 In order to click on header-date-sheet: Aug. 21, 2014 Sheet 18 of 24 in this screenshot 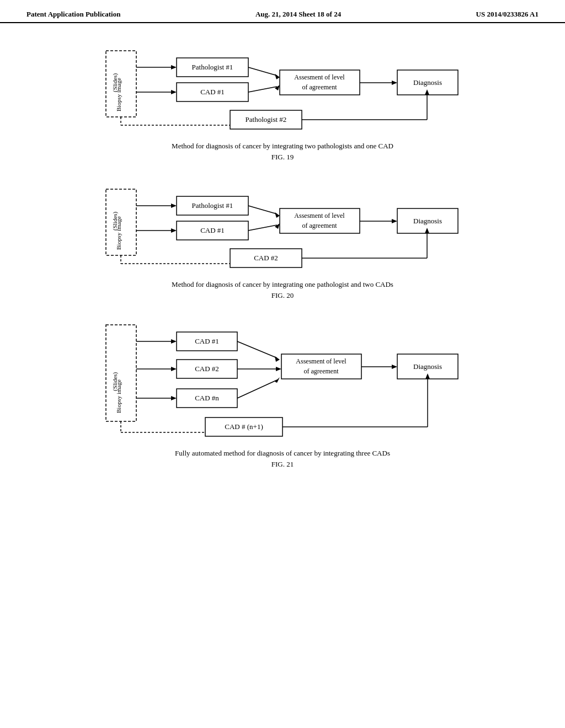, I will do `click(298, 14)`.